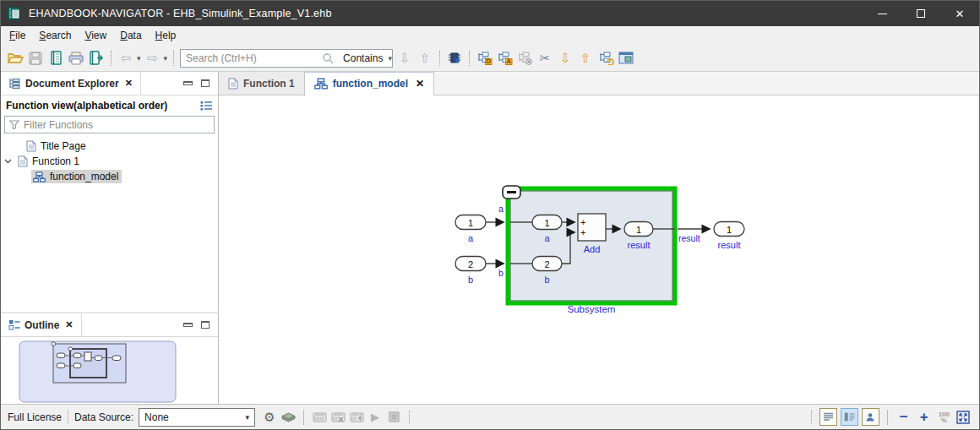  Describe the element at coordinates (153, 58) in the screenshot. I see `forward-icon: ⇨` at that location.